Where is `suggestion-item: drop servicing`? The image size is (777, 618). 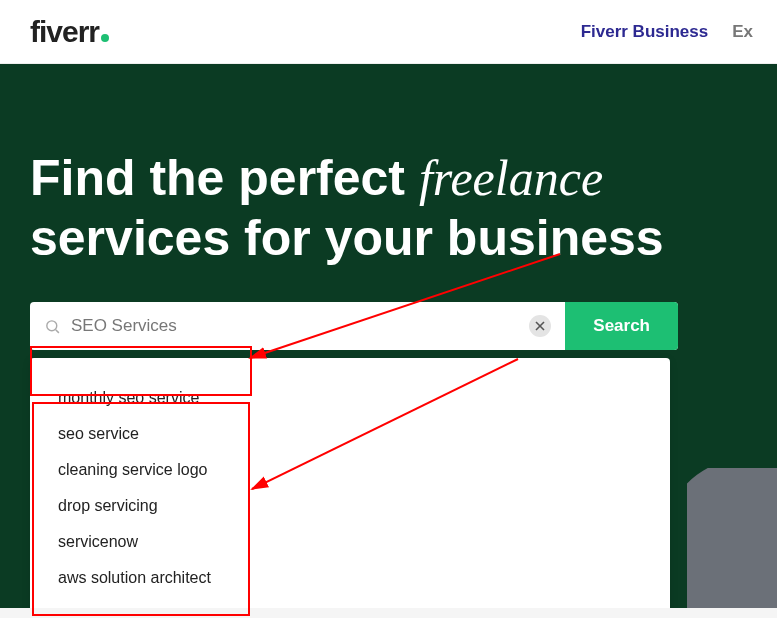 suggestion-item: drop servicing is located at coordinates (350, 506).